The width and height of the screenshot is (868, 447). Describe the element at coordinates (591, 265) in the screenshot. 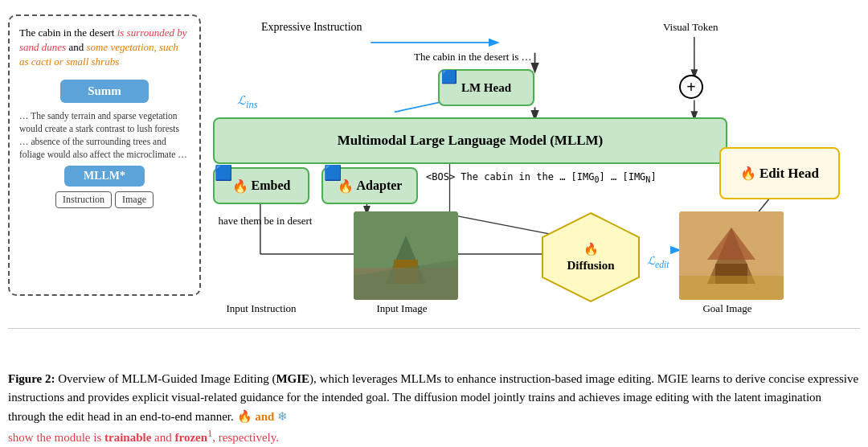

I see `svg-text: Diffusion` at that location.